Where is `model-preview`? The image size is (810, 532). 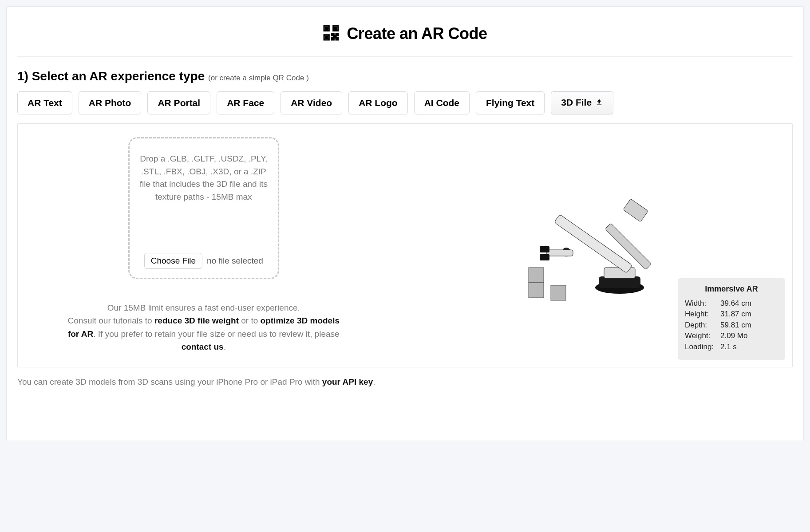
model-preview is located at coordinates (591, 245).